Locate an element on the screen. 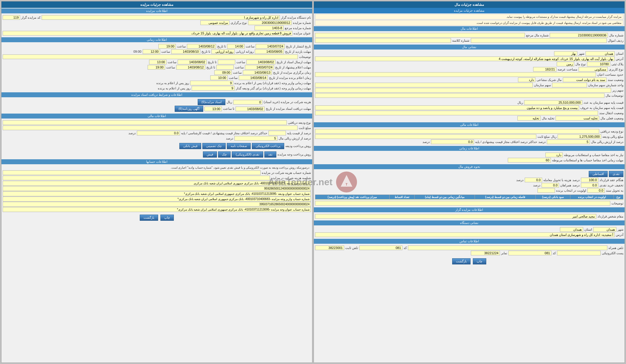 The width and height of the screenshot is (626, 364). avlvyat-input is located at coordinates (546, 190).